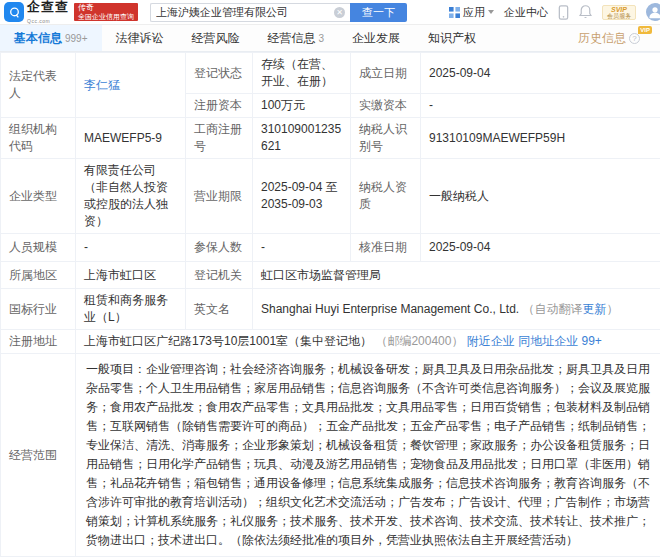 This screenshot has height=560, width=660. I want to click on est-date-label: 成立日期, so click(386, 74).